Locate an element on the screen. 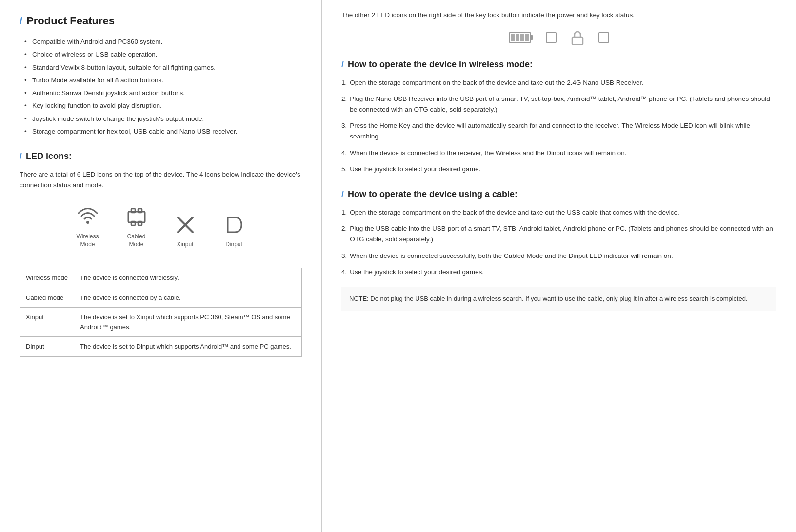  cabled-mode-icon-item: CabledMode is located at coordinates (137, 226).